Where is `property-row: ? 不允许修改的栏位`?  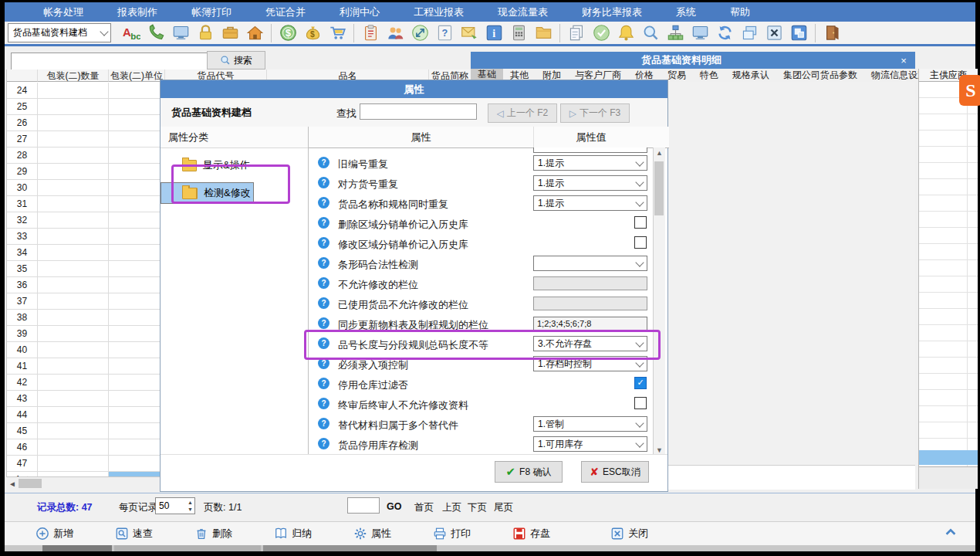
property-row: ? 不允许修改的栏位 is located at coordinates (481, 283).